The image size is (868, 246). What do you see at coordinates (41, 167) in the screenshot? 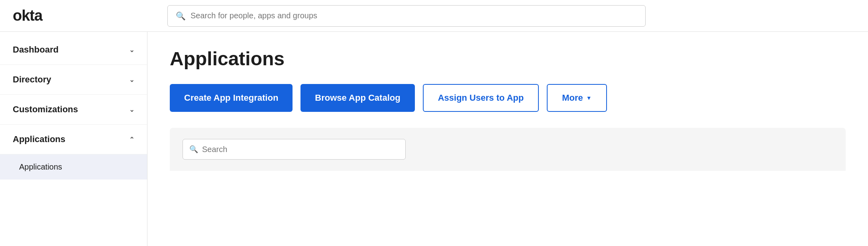
I see `sidebar-sub-item-applications-label: Applications` at bounding box center [41, 167].